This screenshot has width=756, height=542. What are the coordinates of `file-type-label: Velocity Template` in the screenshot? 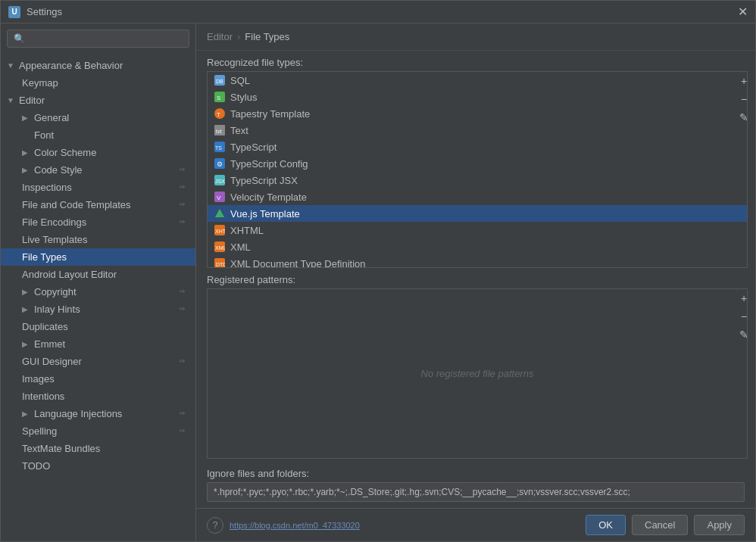 It's located at (268, 197).